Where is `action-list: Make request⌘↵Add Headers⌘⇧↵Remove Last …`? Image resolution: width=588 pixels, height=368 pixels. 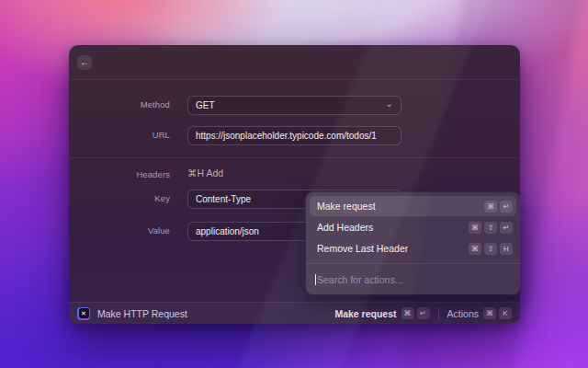 action-list: Make request⌘↵Add Headers⌘⇧↵Remove Last … is located at coordinates (413, 228).